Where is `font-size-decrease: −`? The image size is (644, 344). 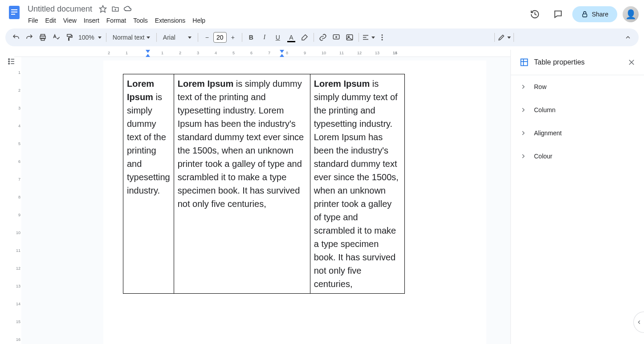 font-size-decrease: − is located at coordinates (207, 37).